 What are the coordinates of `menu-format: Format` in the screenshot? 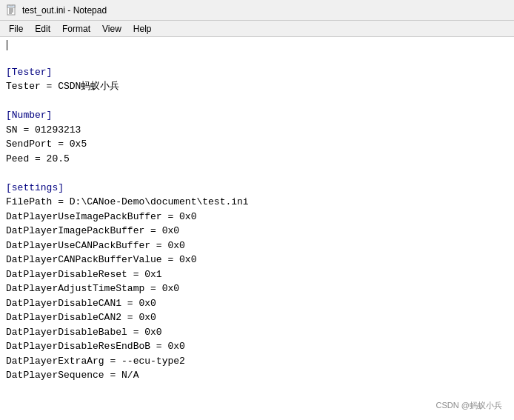 It's located at (76, 29).